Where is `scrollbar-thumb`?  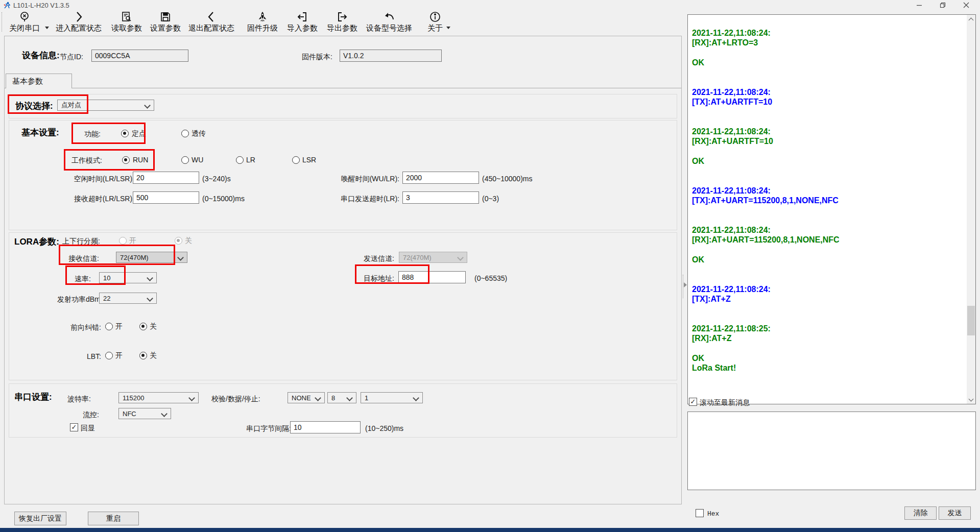
scrollbar-thumb is located at coordinates (971, 321).